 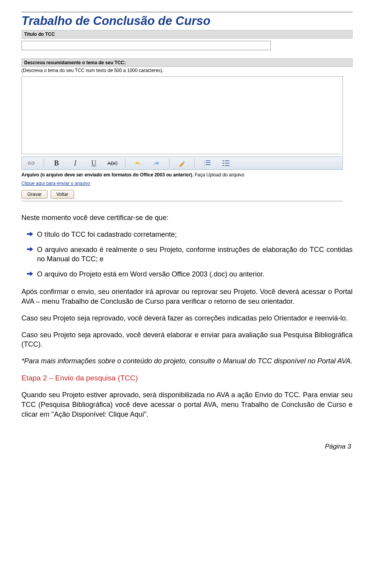 I want to click on list-item-text: O arquivo anexado é realmente o seu Proj…, so click(x=195, y=255).